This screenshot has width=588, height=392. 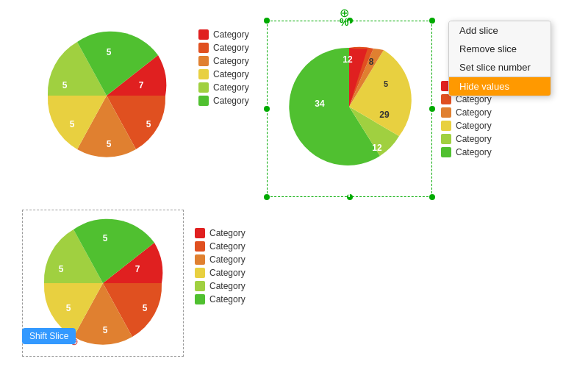 What do you see at coordinates (349, 109) in the screenshot?
I see `middle-pie-chart: 34 12 29 5 8 12` at bounding box center [349, 109].